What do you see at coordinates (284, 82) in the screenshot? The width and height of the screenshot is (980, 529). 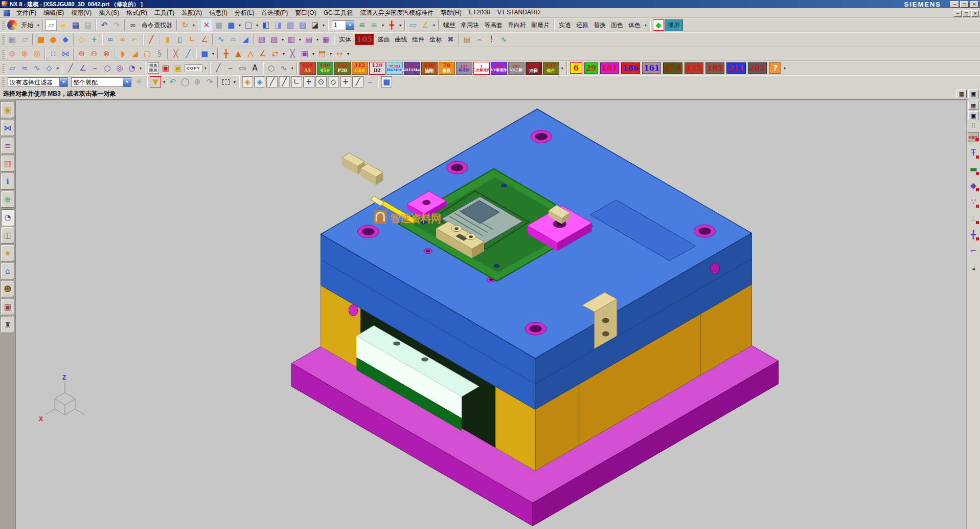 I see `snap-midpoint-icon: ╱` at bounding box center [284, 82].